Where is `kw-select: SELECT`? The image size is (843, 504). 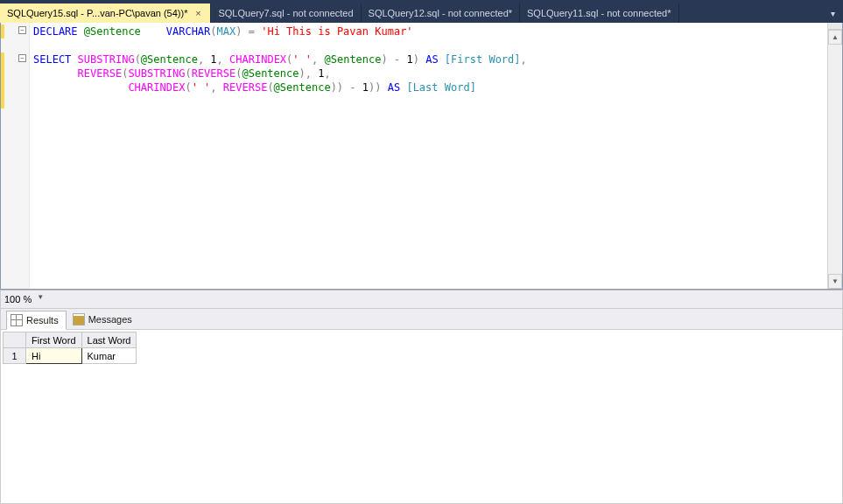 kw-select: SELECT is located at coordinates (53, 60).